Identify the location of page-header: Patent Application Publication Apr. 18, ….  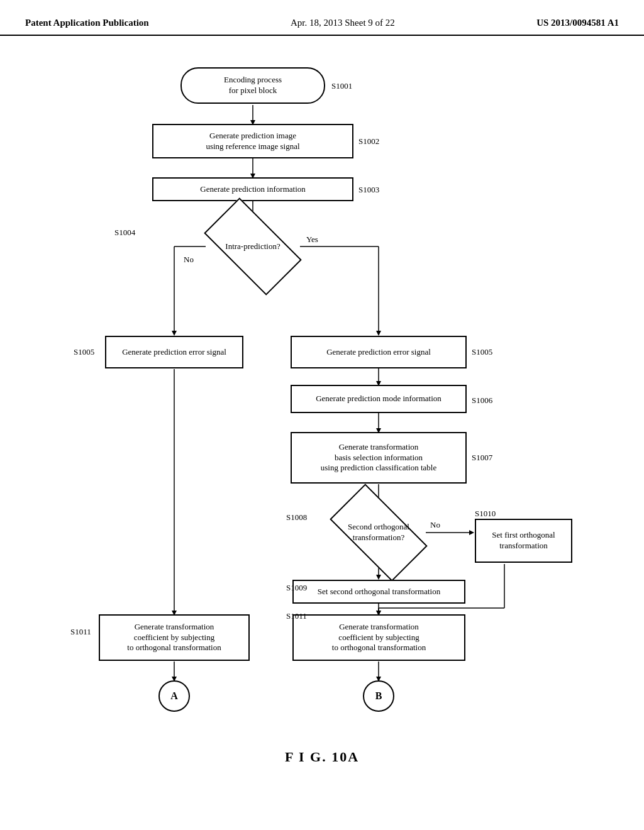
(322, 18).